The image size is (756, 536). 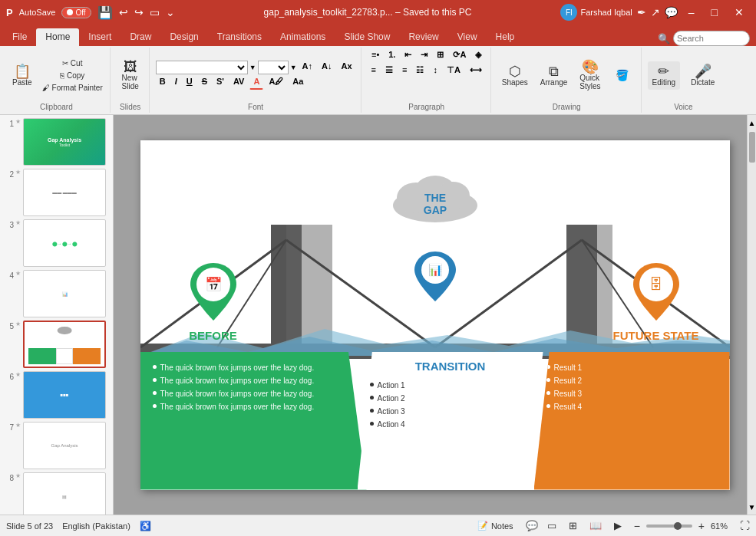 What do you see at coordinates (58, 37) in the screenshot?
I see `tab-home: Home` at bounding box center [58, 37].